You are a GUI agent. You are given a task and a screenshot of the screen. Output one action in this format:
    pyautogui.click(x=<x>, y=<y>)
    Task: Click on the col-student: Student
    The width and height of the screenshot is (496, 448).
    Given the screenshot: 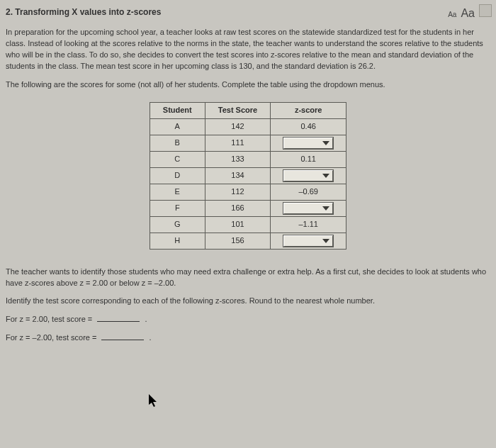 What is the action you would take?
    pyautogui.click(x=177, y=111)
    